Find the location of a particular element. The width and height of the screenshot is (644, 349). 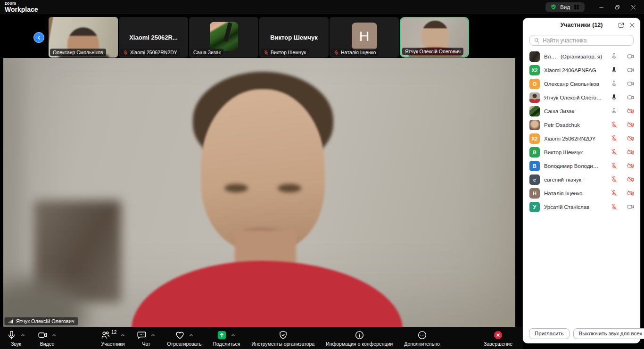

toolbar-host-tools-button: Инструменты организатора is located at coordinates (283, 338).